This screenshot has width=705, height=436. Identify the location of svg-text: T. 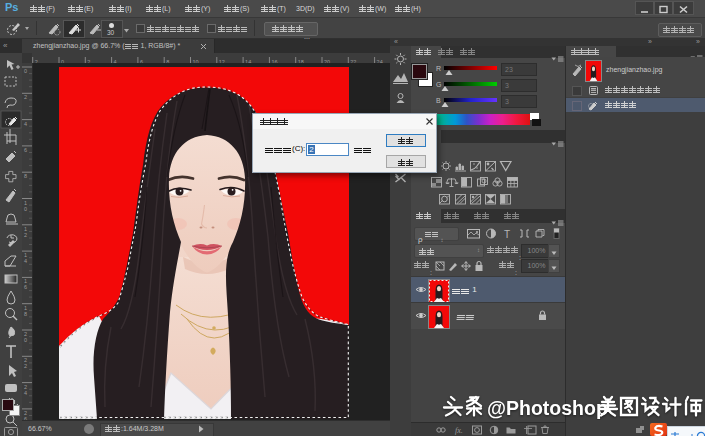
(507, 234).